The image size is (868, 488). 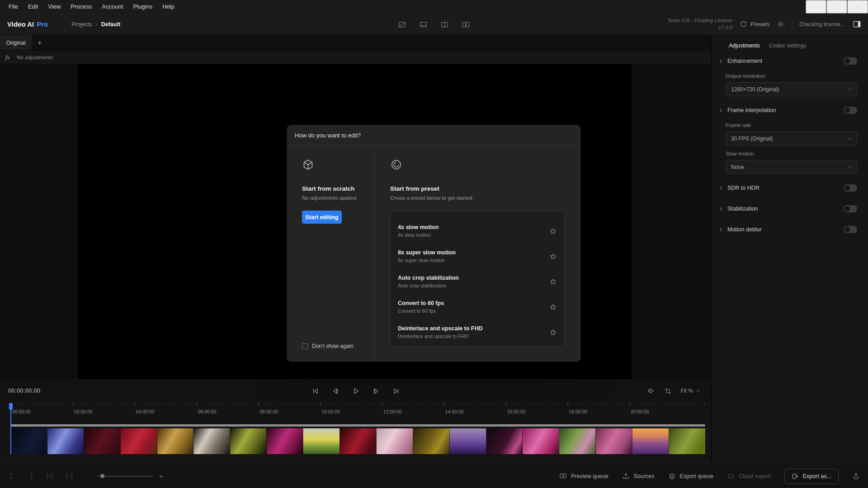 I want to click on export-as-button: Export as..., so click(x=811, y=476).